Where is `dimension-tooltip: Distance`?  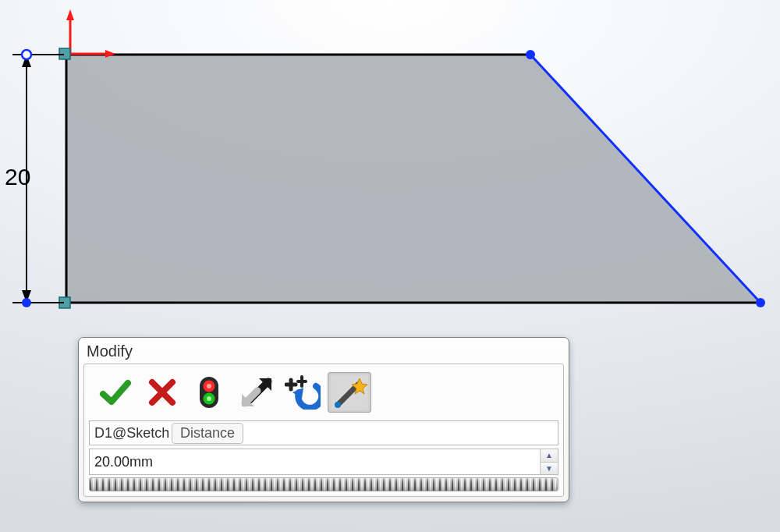 dimension-tooltip: Distance is located at coordinates (207, 434).